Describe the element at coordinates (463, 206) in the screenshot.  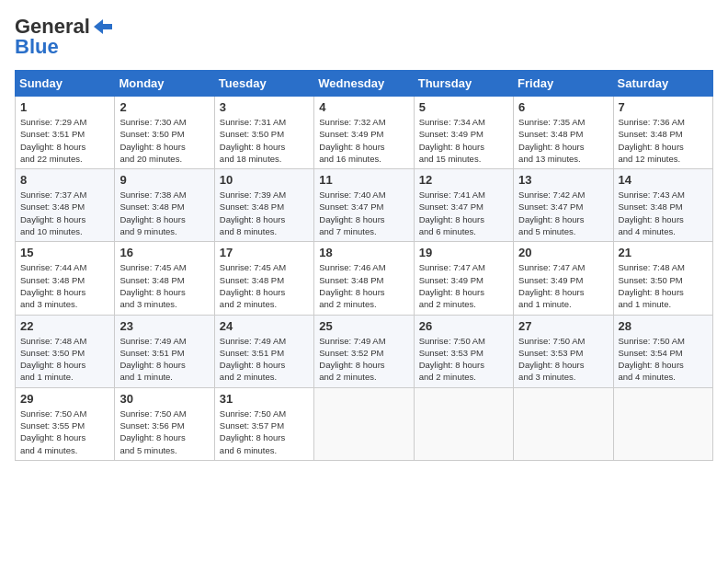
I see `calendar-cell: 12 Sunrise: 7:41 AMSunset: 3:47 PMDaylig…` at that location.